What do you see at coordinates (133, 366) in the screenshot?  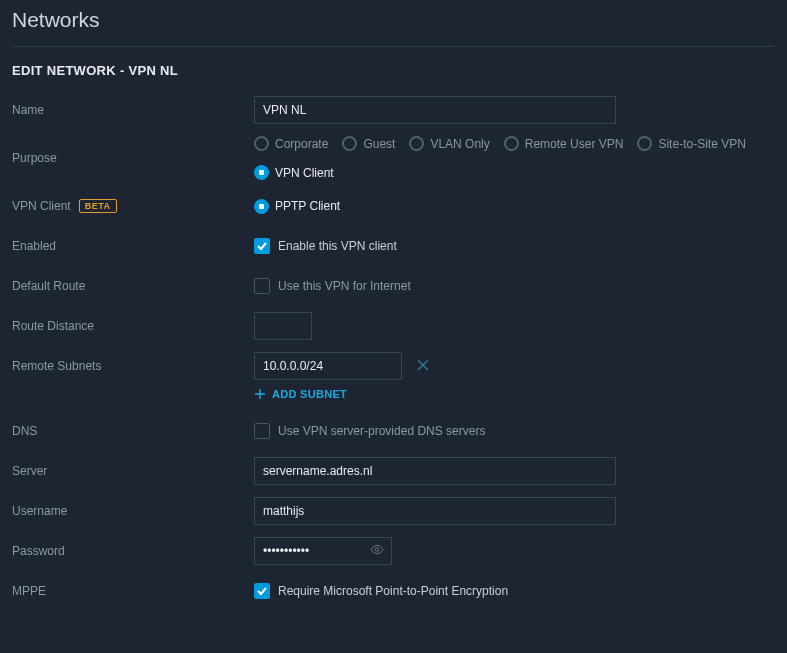 I see `label-remote-subnets: Remote Subnets` at bounding box center [133, 366].